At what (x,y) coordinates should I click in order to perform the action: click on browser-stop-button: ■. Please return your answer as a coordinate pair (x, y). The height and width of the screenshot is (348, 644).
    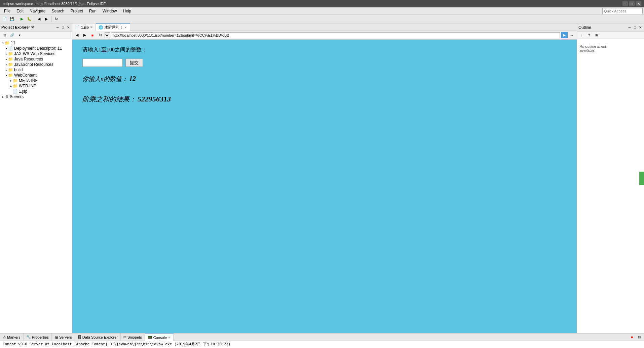
    Looking at the image, I should click on (92, 35).